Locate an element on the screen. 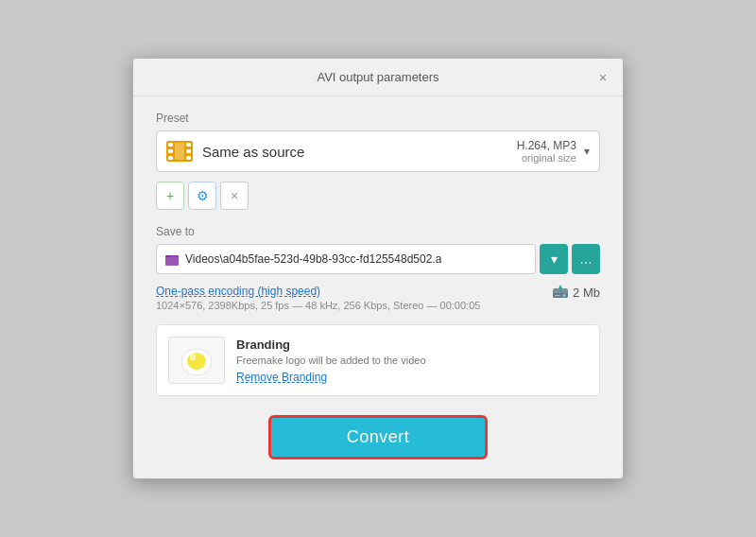  save-to-path: Videos\a04b5fae-523d-49b8-93cc-fd125548d… is located at coordinates (314, 259).